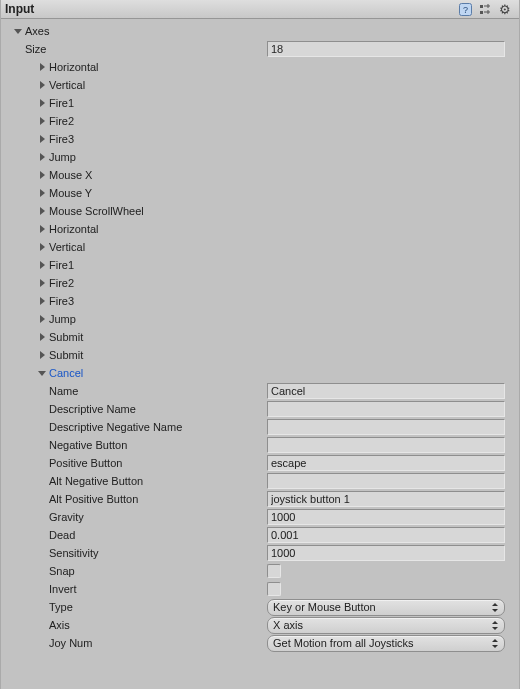 The height and width of the screenshot is (689, 520). What do you see at coordinates (260, 499) in the screenshot?
I see `prop-altPos: Alt Positive Button` at bounding box center [260, 499].